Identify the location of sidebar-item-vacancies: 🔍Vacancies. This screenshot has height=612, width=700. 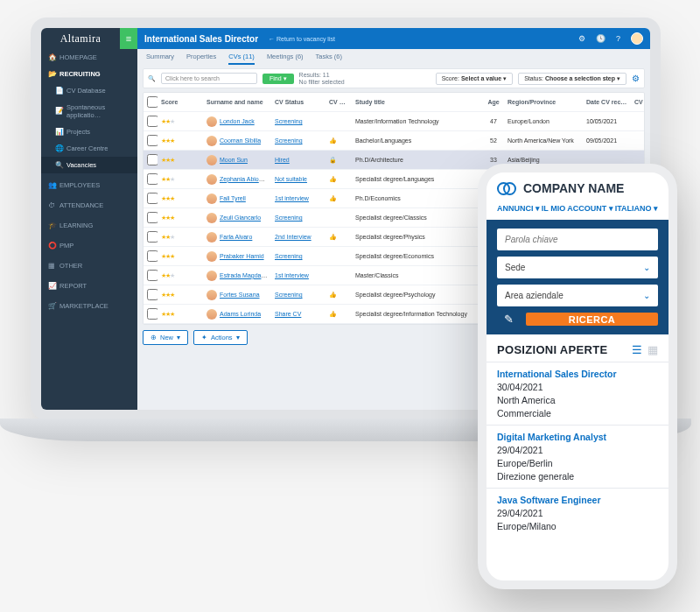
(89, 165).